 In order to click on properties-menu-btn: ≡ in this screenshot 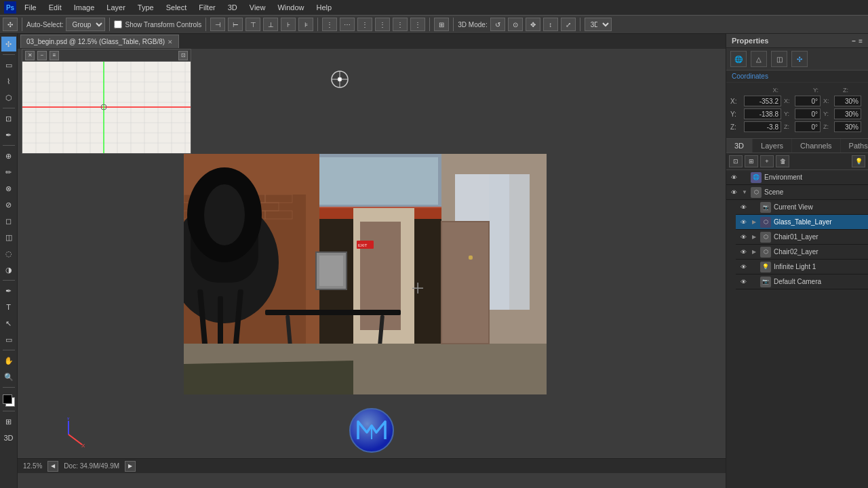, I will do `click(861, 41)`.